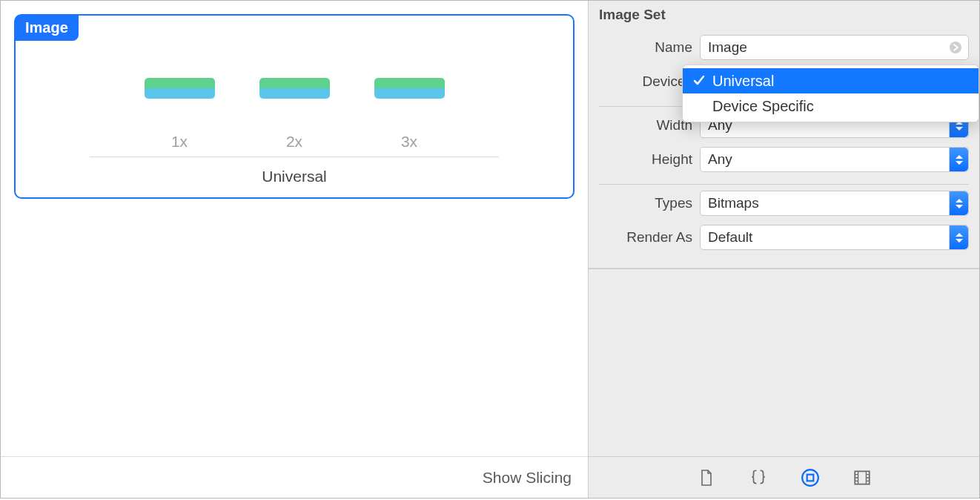 The width and height of the screenshot is (980, 500). I want to click on types-select-value: Bitmaps, so click(734, 203).